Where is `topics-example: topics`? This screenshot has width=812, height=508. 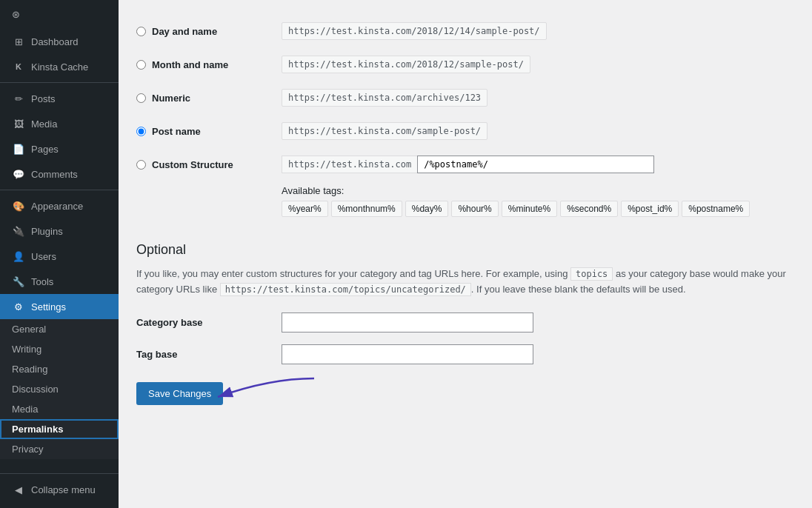
topics-example: topics is located at coordinates (591, 274).